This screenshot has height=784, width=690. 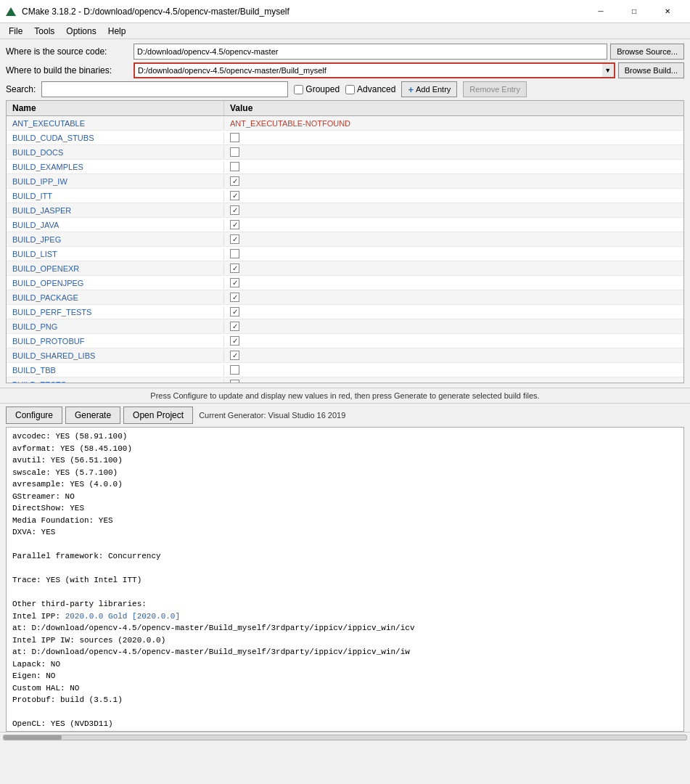 What do you see at coordinates (115, 225) in the screenshot?
I see `cell-name: BUILD_JAVA` at bounding box center [115, 225].